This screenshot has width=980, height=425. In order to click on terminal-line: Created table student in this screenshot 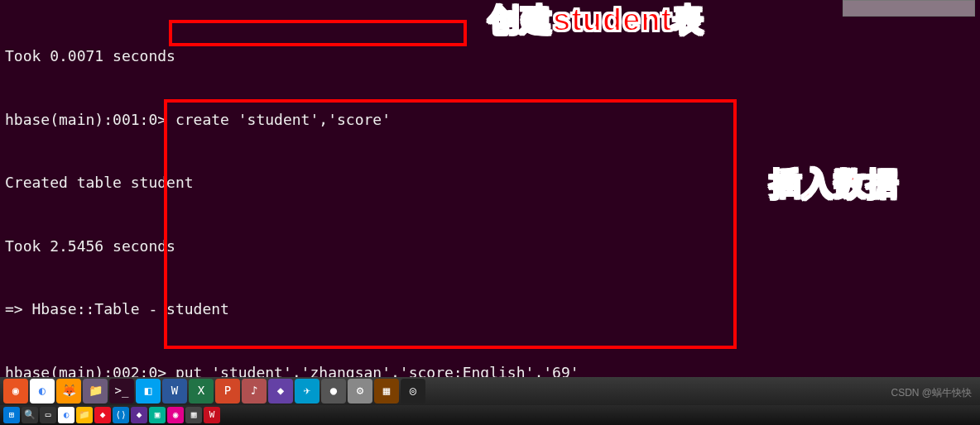, I will do `click(490, 183)`.